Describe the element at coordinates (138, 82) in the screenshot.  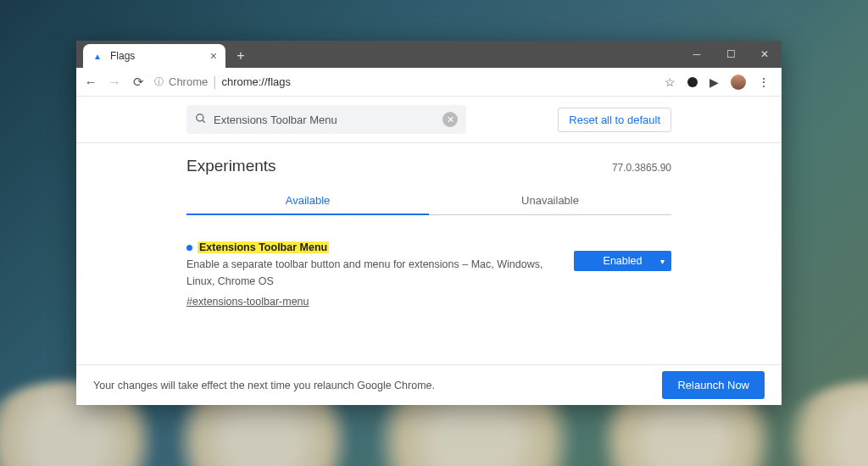
I see `reload-button: ⟳` at that location.